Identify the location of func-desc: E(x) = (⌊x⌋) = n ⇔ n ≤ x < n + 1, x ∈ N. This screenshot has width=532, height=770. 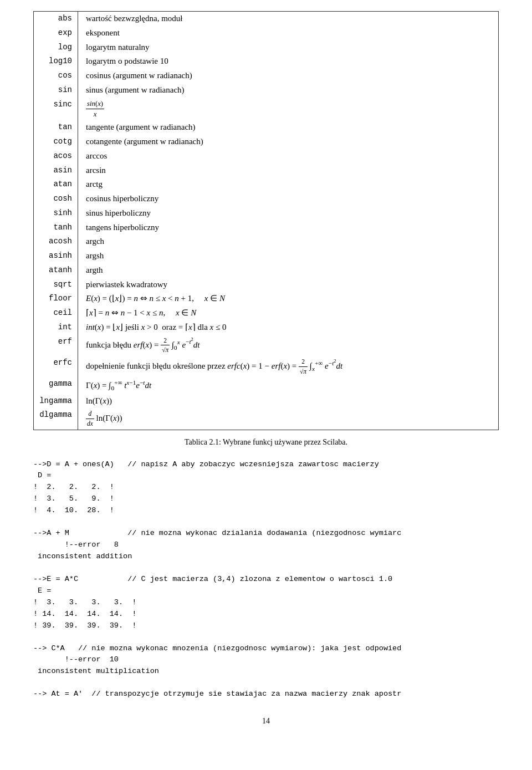
(288, 299).